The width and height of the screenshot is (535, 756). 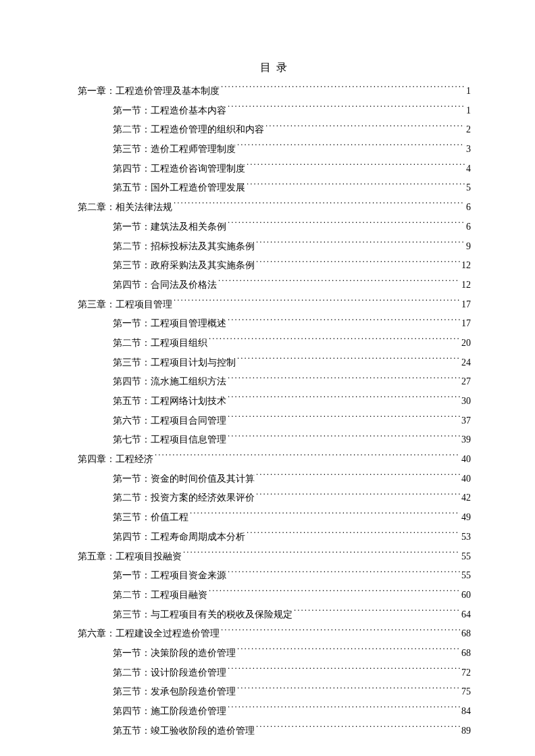 What do you see at coordinates (466, 422) in the screenshot?
I see `toc-page-number: 37` at bounding box center [466, 422].